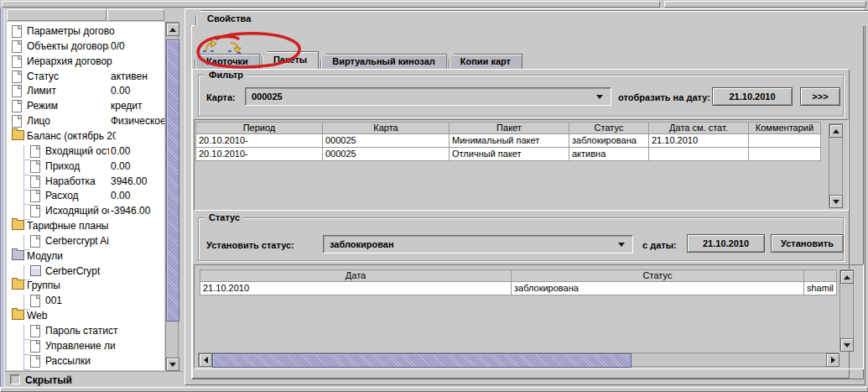  I want to click on tab-2: Виртуальный кинозал, so click(384, 61).